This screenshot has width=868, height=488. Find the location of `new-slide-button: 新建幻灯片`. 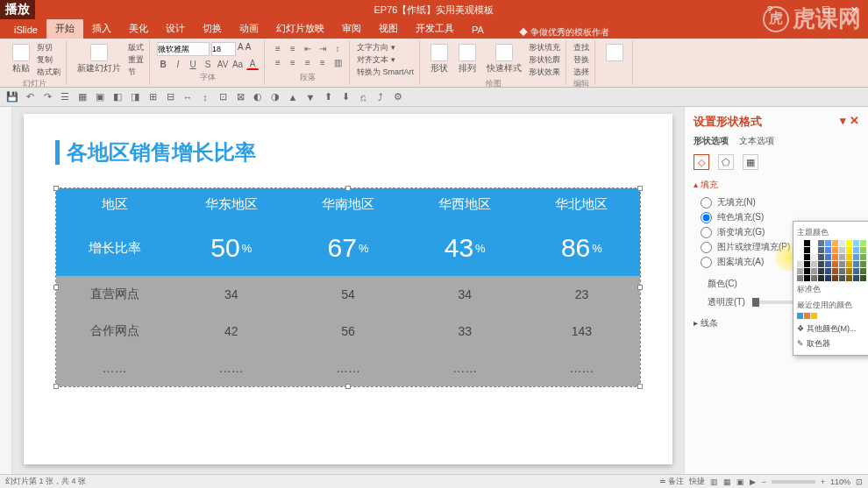

new-slide-button: 新建幻灯片 is located at coordinates (99, 60).